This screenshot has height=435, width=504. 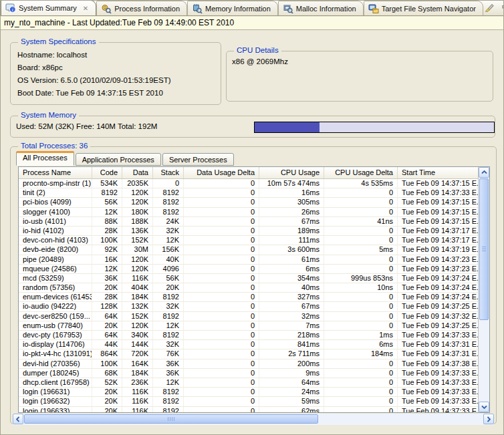 I want to click on cell-data: 116K, so click(x=138, y=392).